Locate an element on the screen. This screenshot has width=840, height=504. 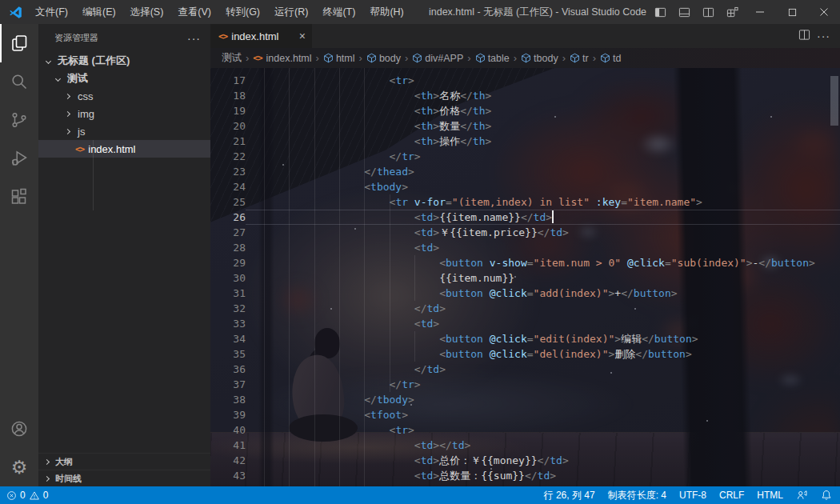
folder-css: css is located at coordinates (125, 96).